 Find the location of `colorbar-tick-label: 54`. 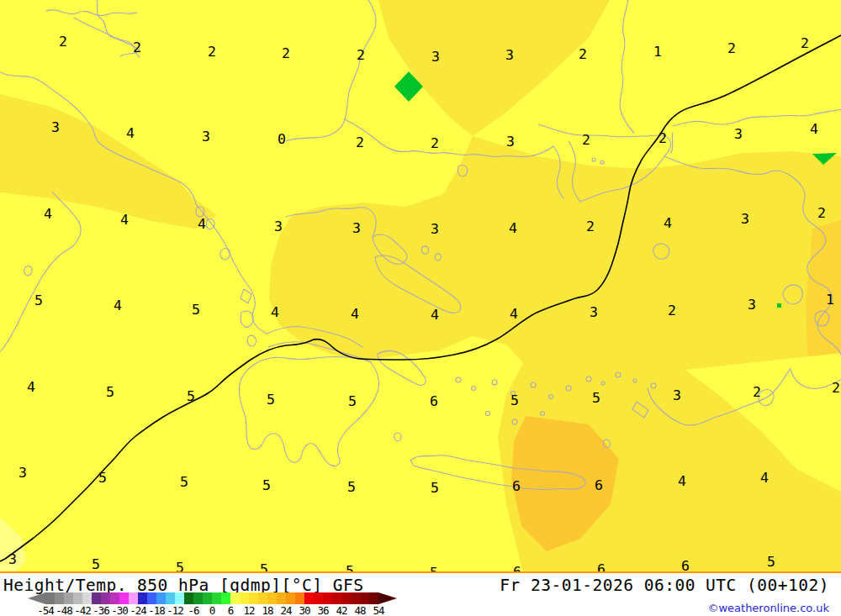

colorbar-tick-label: 54 is located at coordinates (378, 610).